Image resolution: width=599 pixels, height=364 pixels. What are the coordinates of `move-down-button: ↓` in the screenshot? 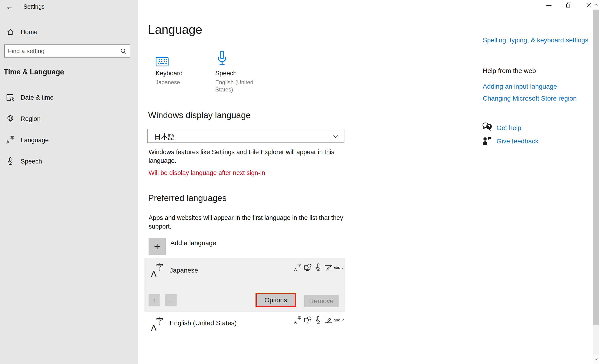 It's located at (171, 300).